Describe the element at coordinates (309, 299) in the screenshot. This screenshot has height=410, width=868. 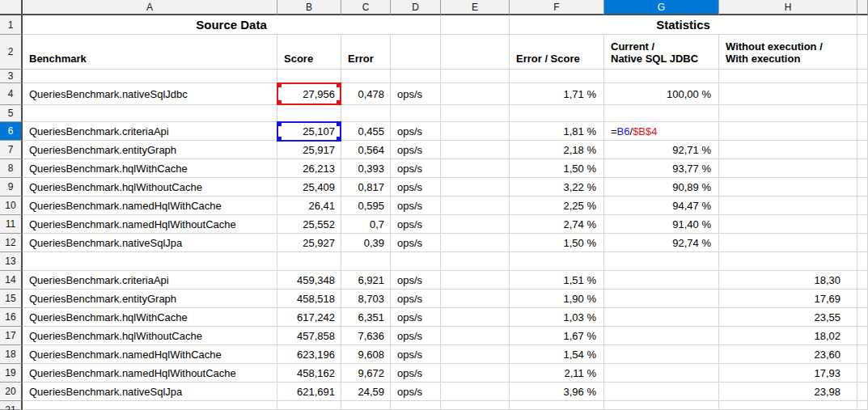
I see `cell-B15: 458,518` at that location.